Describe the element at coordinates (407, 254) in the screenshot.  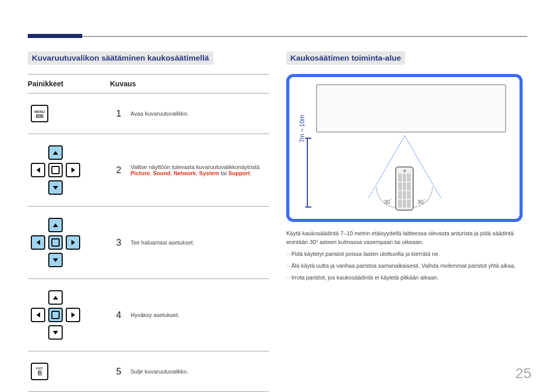
I see `note-item: Pidä käytetyt paristot poissa lasten ulo…` at that location.